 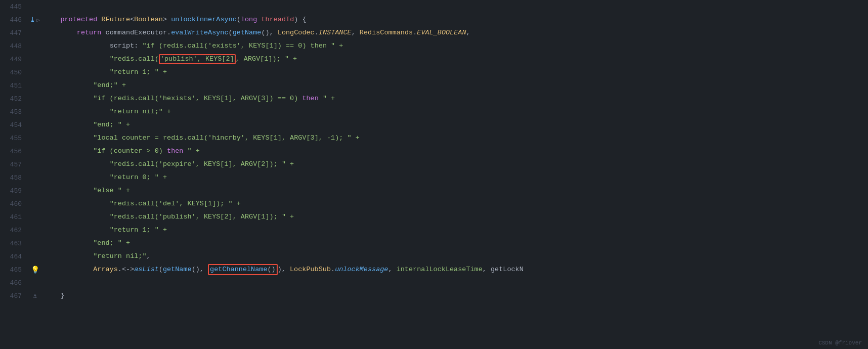 What do you see at coordinates (455, 151) in the screenshot?
I see `code-content-456: "if (counter > 0) then " +` at bounding box center [455, 151].